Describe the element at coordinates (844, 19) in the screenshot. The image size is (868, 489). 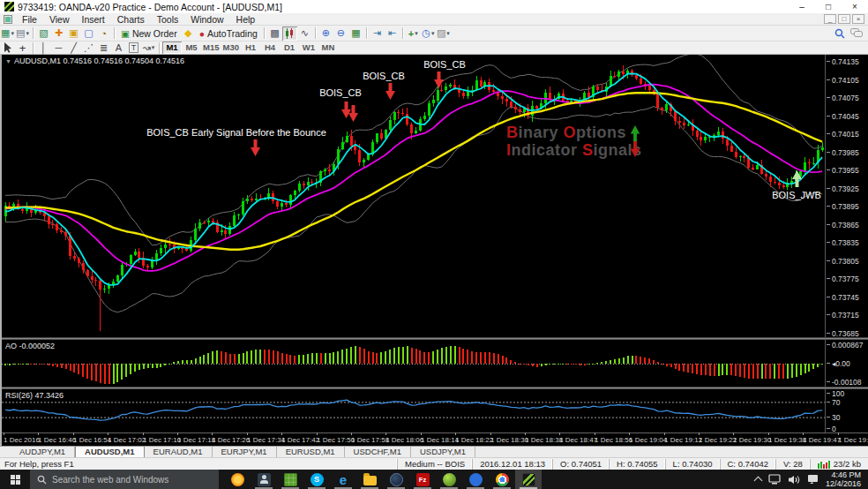
I see `mdi-restore-button: □` at that location.